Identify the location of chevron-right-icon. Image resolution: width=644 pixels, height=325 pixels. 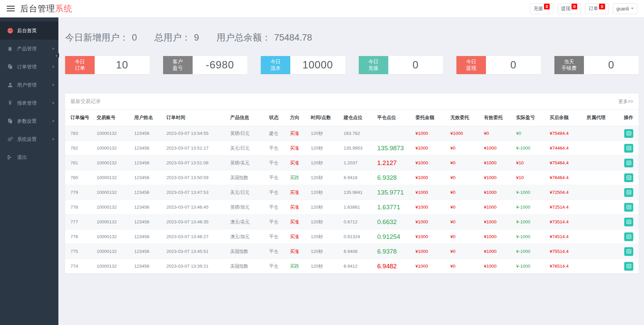
(54, 121).